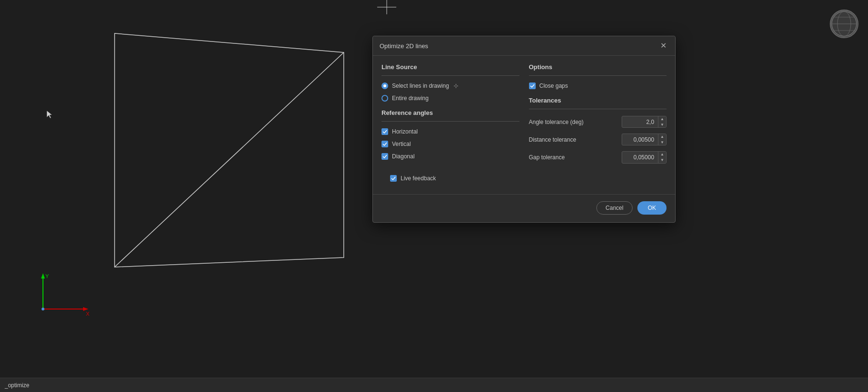  Describe the element at coordinates (662, 122) in the screenshot. I see `angle-tolerance-spinners: ▲ ▼` at that location.